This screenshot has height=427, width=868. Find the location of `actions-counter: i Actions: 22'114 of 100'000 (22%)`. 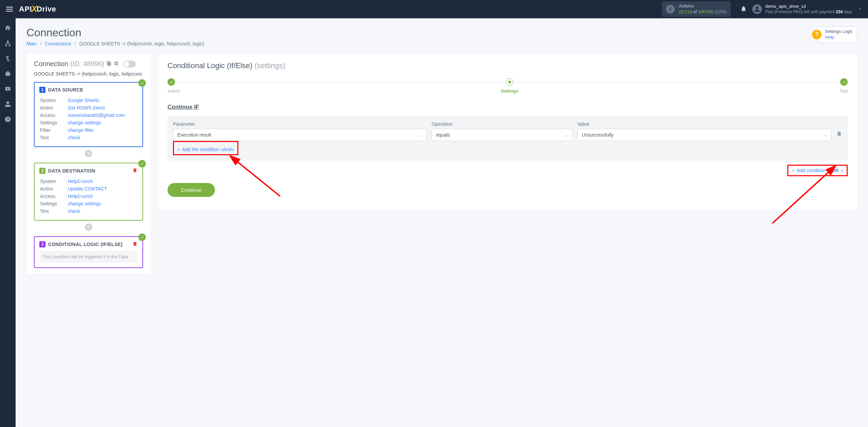

actions-counter: i Actions: 22'114 of 100'000 (22%) is located at coordinates (696, 9).